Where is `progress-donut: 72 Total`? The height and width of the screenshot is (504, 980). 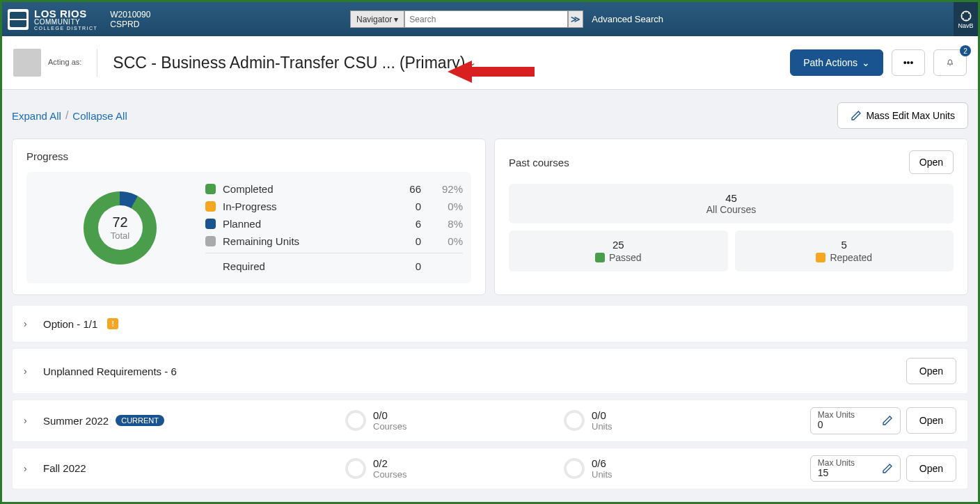
progress-donut: 72 Total is located at coordinates (120, 228).